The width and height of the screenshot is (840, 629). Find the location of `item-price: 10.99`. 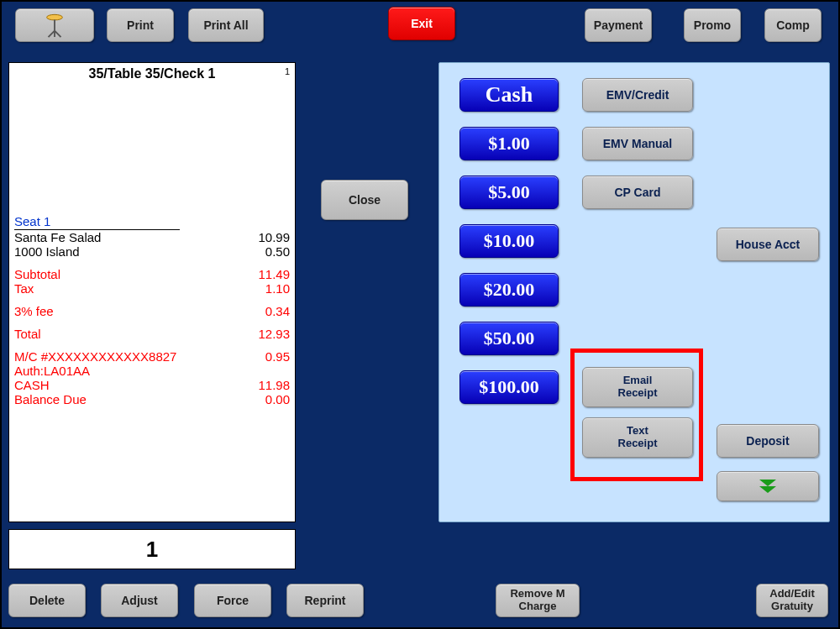

item-price: 10.99 is located at coordinates (274, 237).